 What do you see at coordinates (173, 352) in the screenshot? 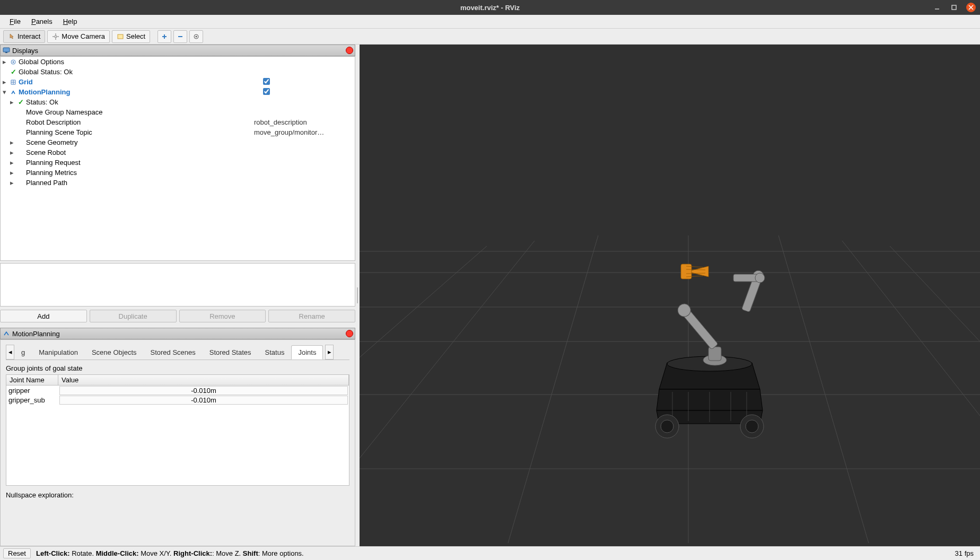
I see `tab-stored-scenes: Stored Scenes` at bounding box center [173, 352].